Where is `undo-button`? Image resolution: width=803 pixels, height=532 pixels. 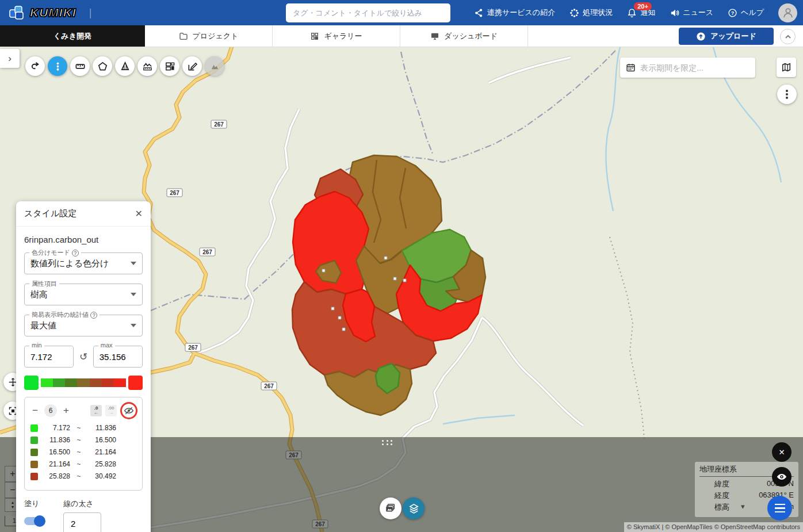 undo-button is located at coordinates (35, 66).